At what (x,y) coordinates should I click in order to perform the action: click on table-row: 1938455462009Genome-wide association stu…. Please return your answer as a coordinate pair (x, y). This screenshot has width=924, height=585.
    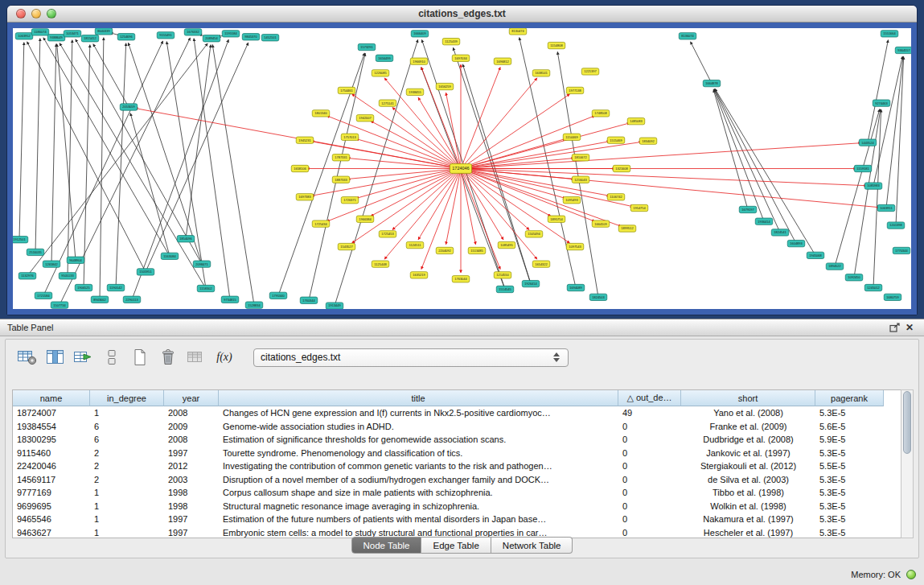
    Looking at the image, I should click on (463, 426).